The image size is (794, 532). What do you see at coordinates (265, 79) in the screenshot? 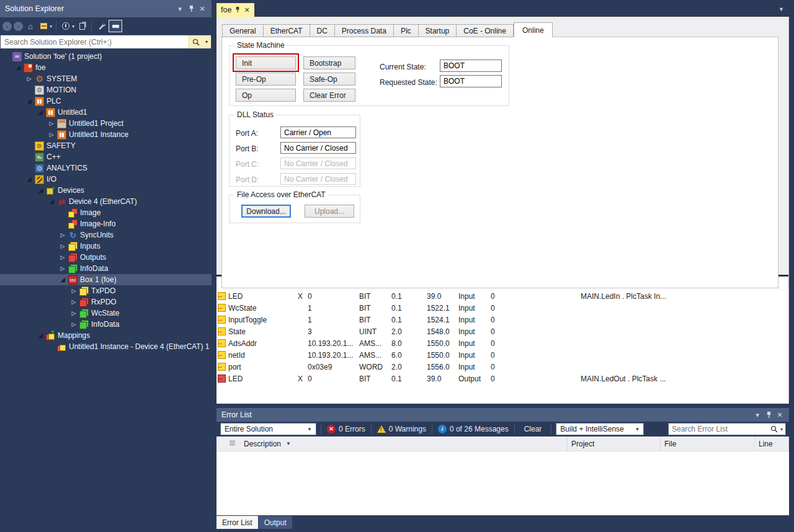
I see `pre-op-button: Pre-Op` at bounding box center [265, 79].